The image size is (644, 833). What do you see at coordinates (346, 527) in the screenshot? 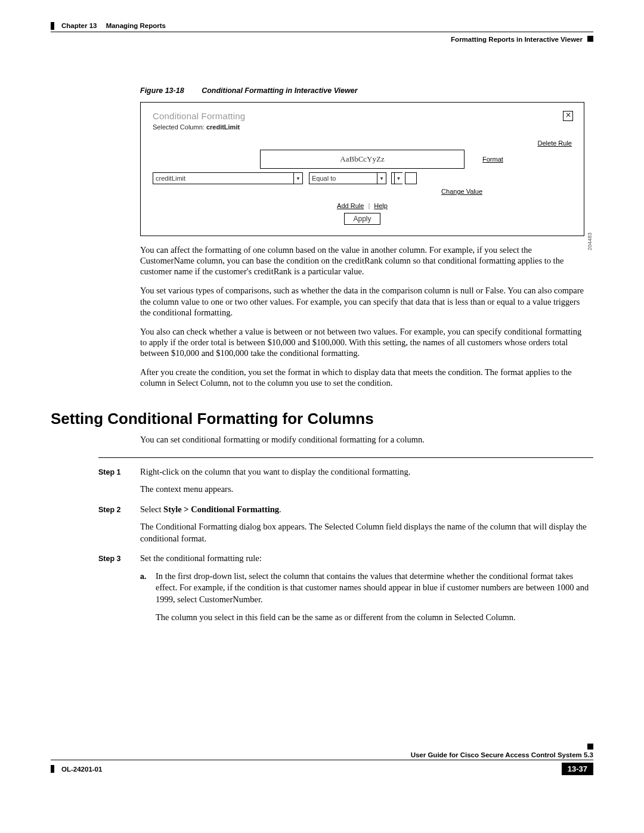
I see `step-row: Step 2 Select Style > Conditional Format…` at bounding box center [346, 527].